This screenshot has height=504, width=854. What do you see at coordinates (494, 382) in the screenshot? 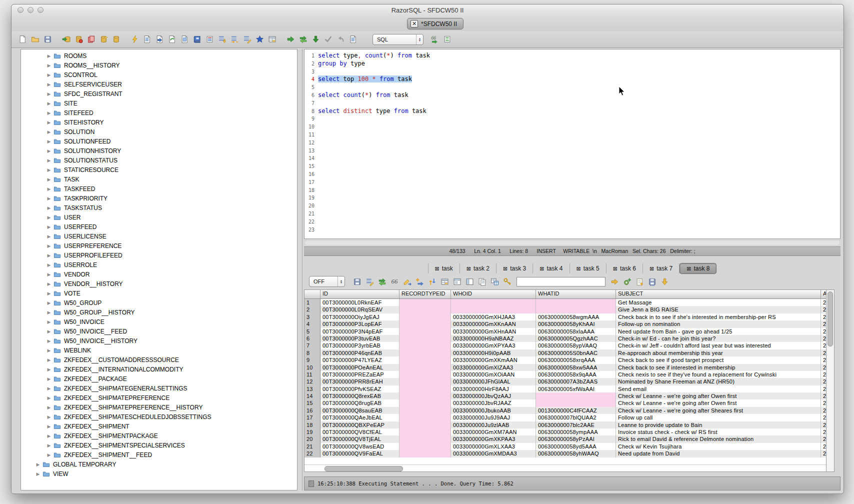
I see `cell-whoid: 0033000000JFhGlAAL` at bounding box center [494, 382].